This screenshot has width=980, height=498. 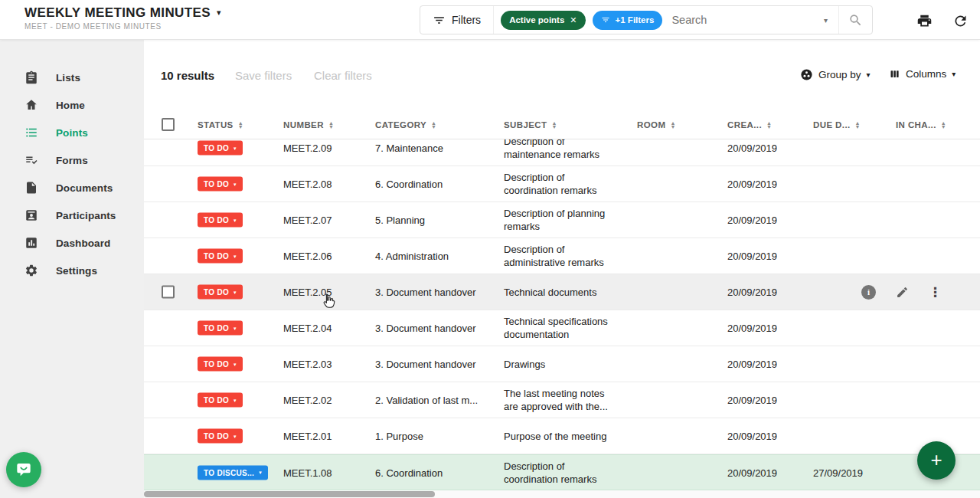 I want to click on group-by-button: Group by ▾, so click(x=835, y=75).